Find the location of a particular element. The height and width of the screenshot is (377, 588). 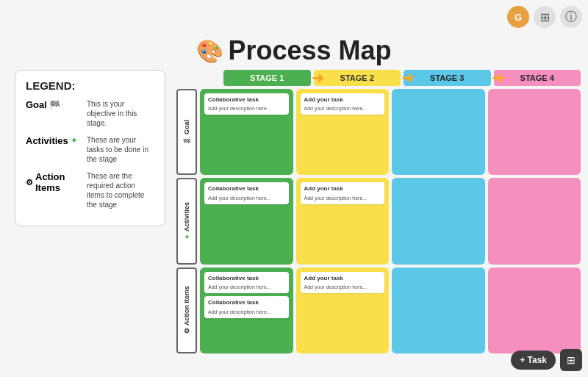

cell-activities-1: Collaborative task Add your description … is located at coordinates (247, 220).